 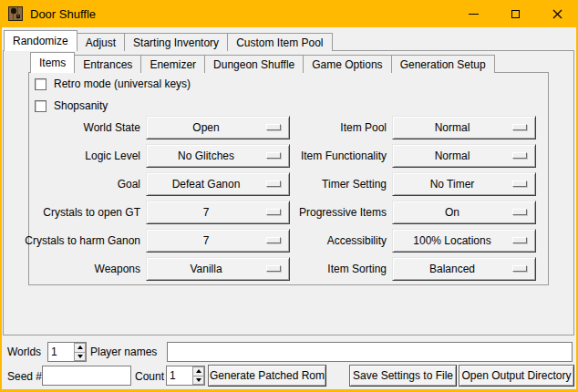 I want to click on crystals-gt-row: Crystals to open GT 7, so click(x=155, y=212).